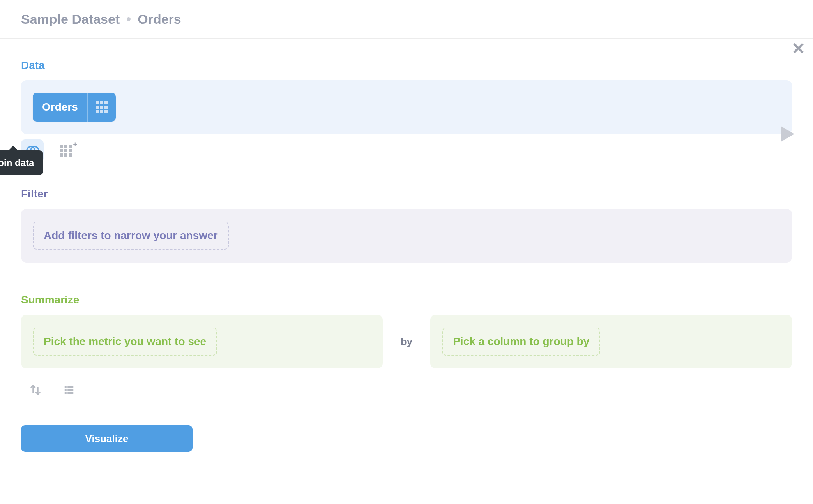  What do you see at coordinates (611, 342) in the screenshot?
I see `groupby-panel: Pick a column to group by` at bounding box center [611, 342].